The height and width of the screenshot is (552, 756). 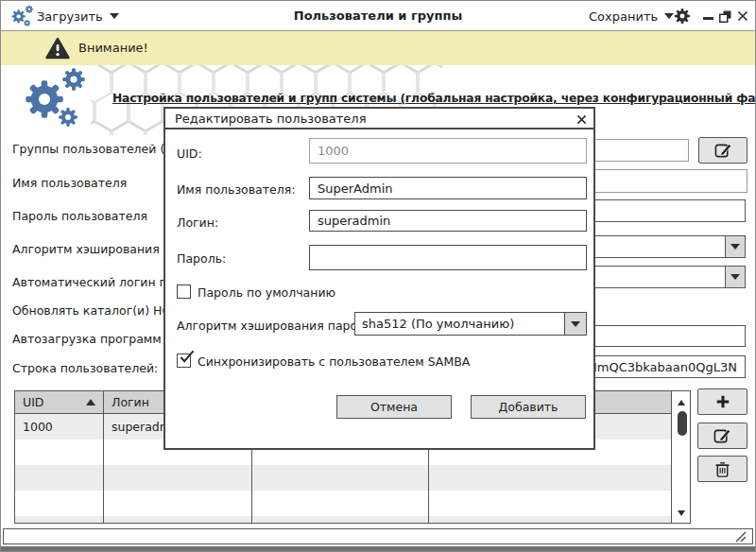 What do you see at coordinates (60, 427) in the screenshot?
I see `table-cell-uid: 1000` at bounding box center [60, 427].